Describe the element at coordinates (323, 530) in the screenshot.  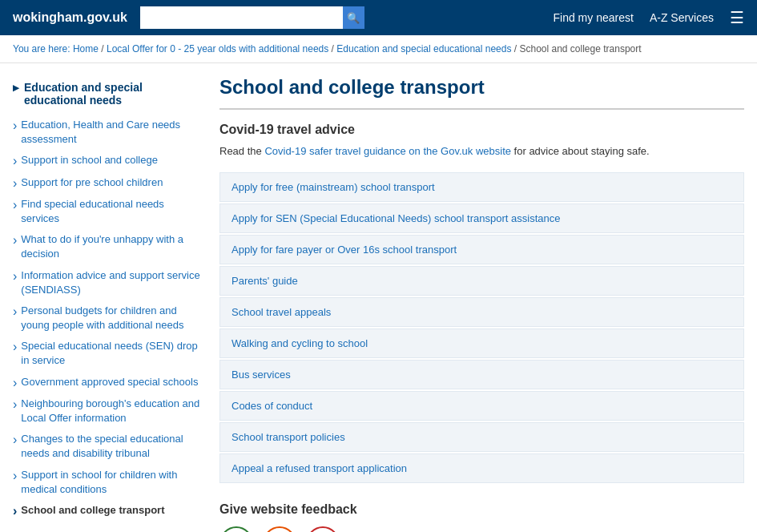
I see `feedback-sad-button: ☹` at that location.